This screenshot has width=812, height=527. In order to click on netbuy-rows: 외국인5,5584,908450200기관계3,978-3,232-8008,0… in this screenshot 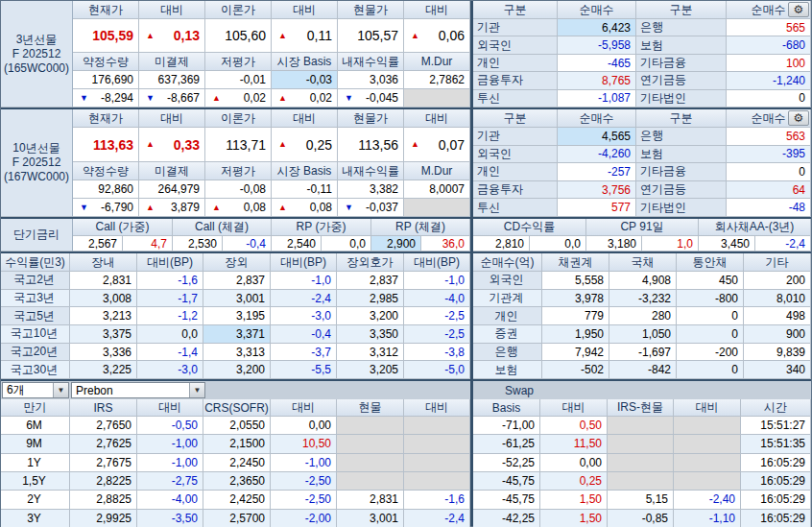, I will do `click(642, 325)`.